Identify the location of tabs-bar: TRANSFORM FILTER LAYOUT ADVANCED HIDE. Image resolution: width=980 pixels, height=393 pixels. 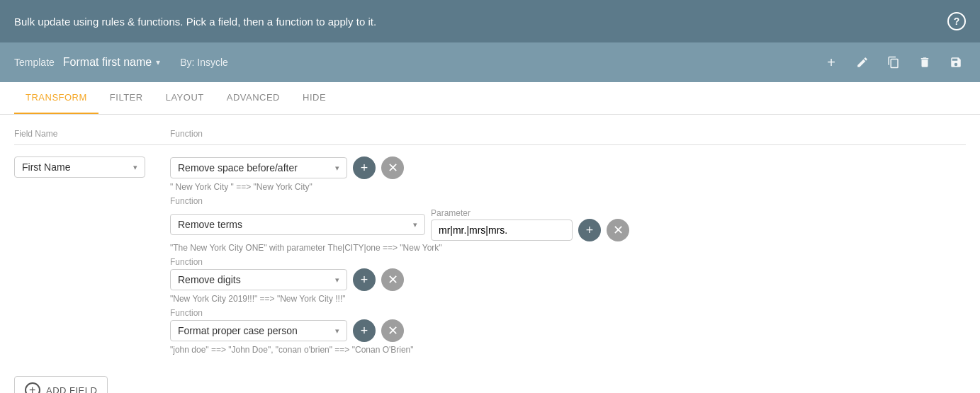
(490, 98).